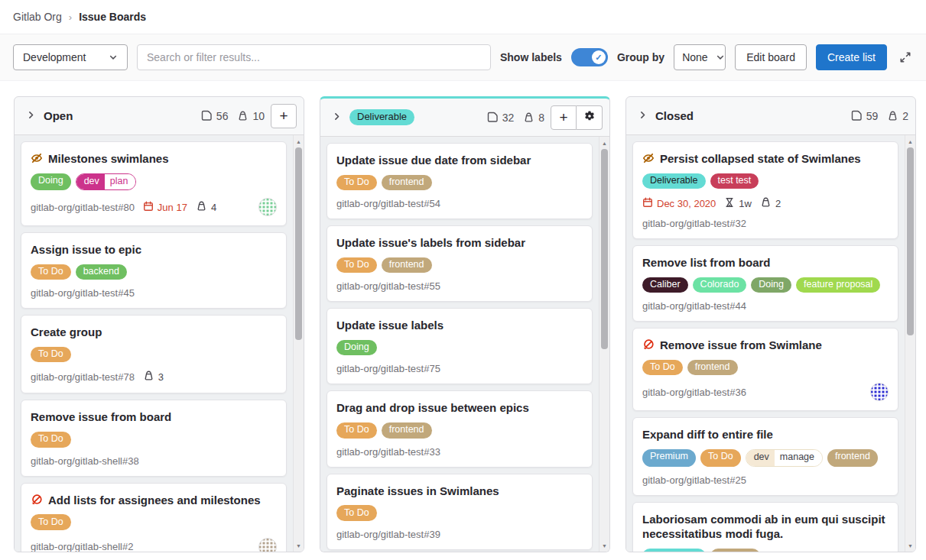 The image size is (926, 560). What do you see at coordinates (590, 118) in the screenshot?
I see `list-settings-button` at bounding box center [590, 118].